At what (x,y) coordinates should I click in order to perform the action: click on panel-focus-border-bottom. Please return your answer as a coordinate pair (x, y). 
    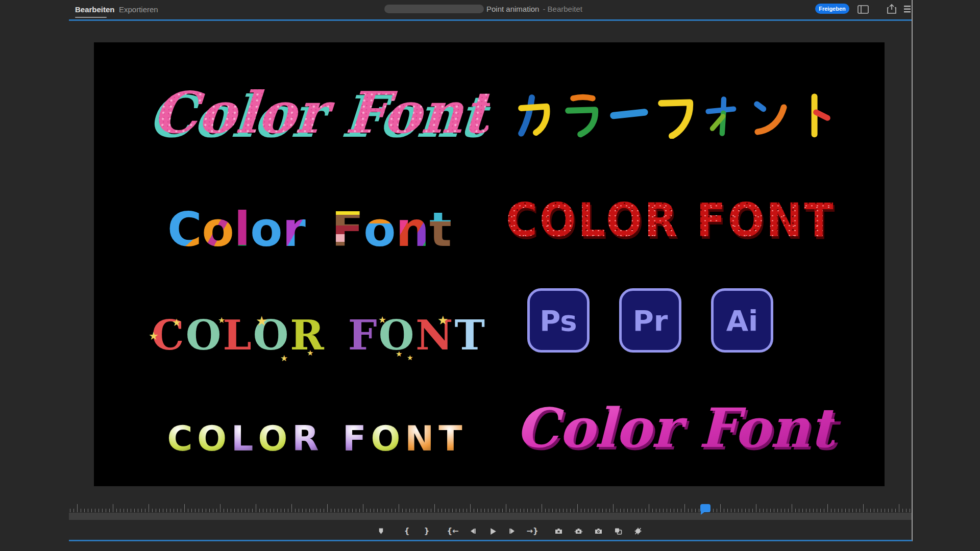
    Looking at the image, I should click on (491, 541).